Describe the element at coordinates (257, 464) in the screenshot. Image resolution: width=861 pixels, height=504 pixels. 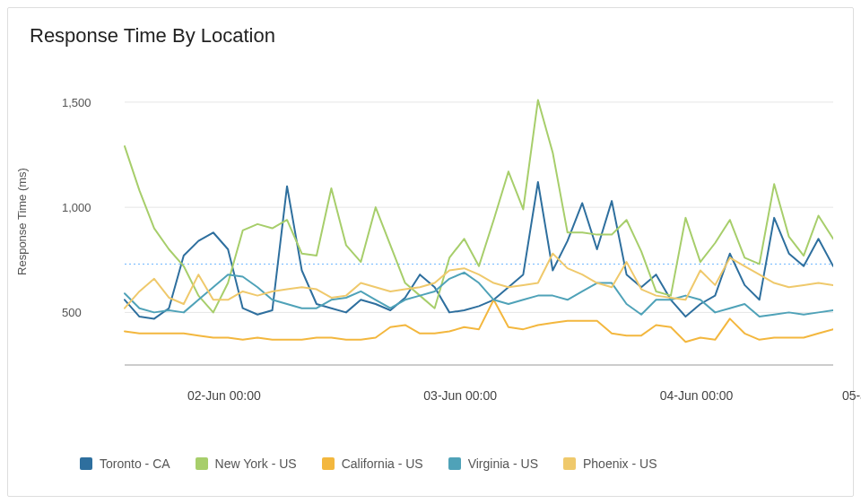
I see `legend-label: New York - US` at that location.